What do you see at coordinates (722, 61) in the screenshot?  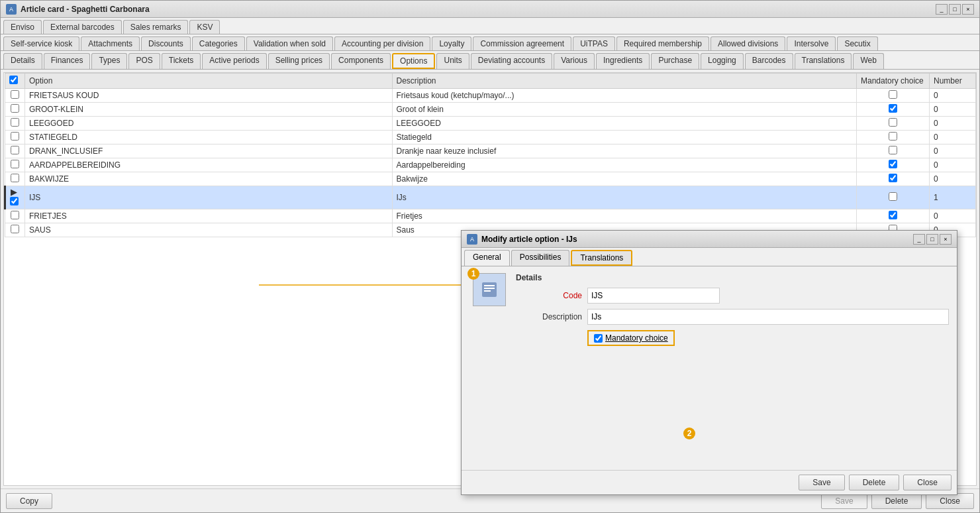 I see `tab-logging: Logging` at bounding box center [722, 61].